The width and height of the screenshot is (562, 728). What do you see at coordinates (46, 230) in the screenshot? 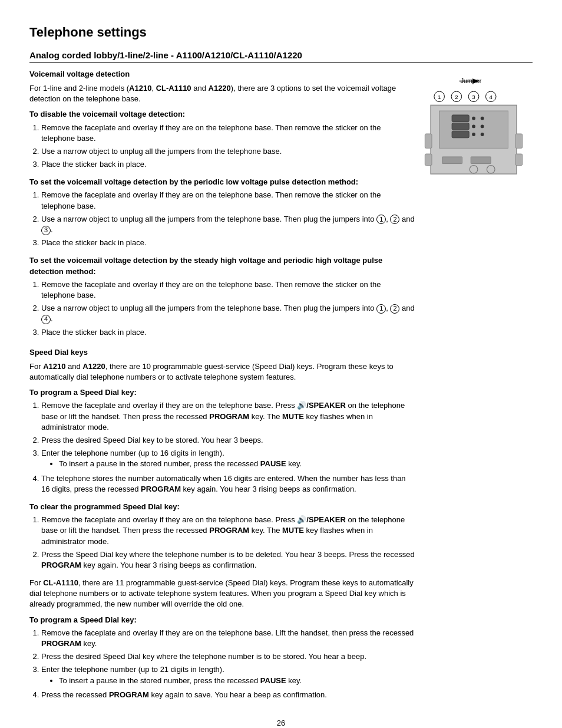
I see `circle-3: 3` at bounding box center [46, 230].